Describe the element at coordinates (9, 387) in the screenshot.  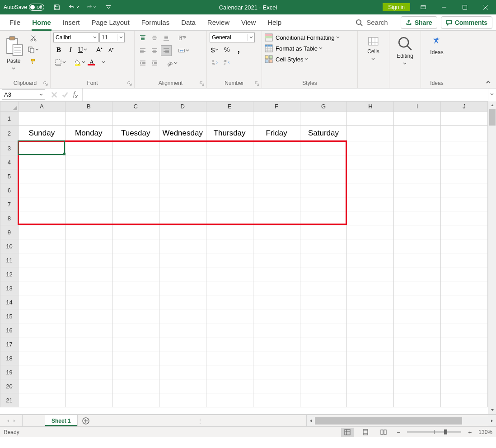
I see `row-header-20: 20` at that location.